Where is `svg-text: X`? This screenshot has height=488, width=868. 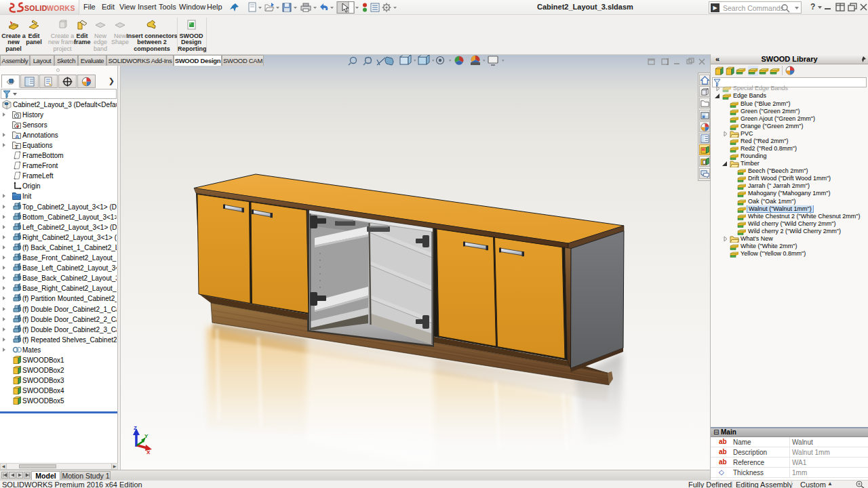 svg-text: X is located at coordinates (149, 453).